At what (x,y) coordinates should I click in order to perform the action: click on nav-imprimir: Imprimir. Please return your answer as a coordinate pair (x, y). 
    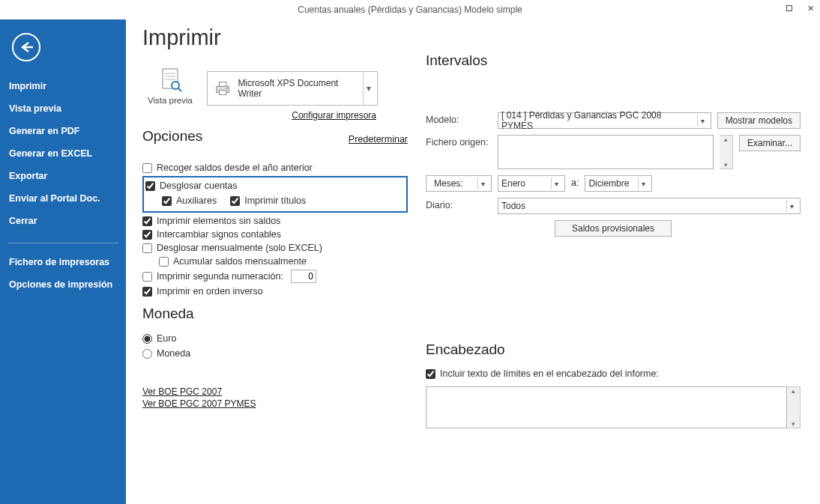
    Looking at the image, I should click on (63, 86).